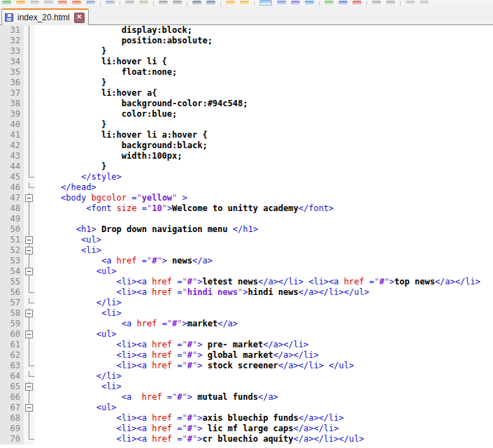  I want to click on code-text: <li><a href ="#"> stock screener</a></li…, so click(264, 366).